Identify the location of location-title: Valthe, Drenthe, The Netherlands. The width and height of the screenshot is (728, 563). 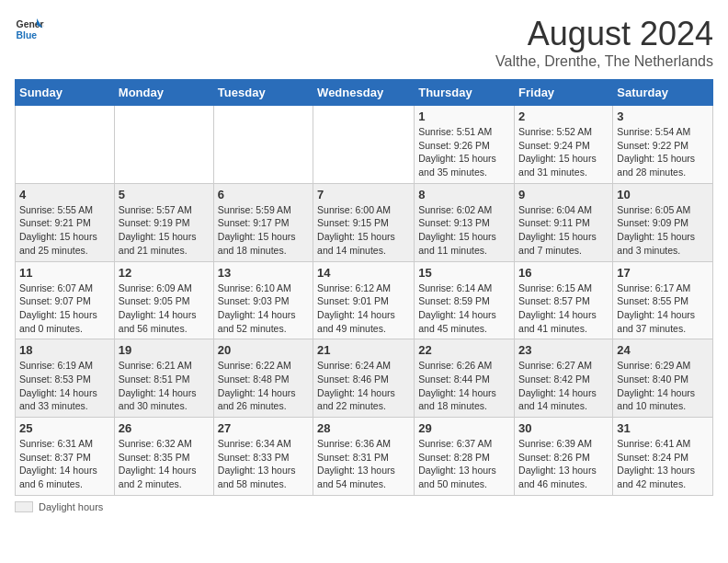
(605, 62).